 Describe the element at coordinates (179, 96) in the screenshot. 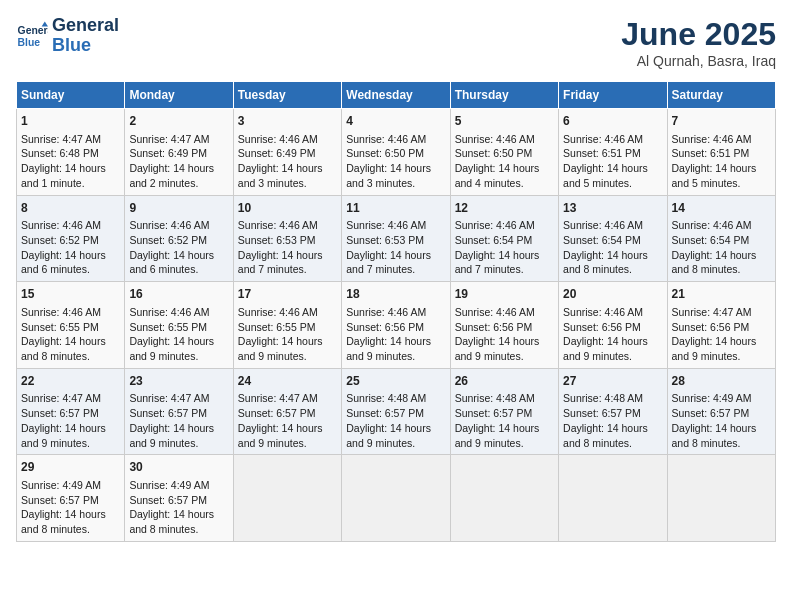

I see `dow-header-cell: Monday` at that location.